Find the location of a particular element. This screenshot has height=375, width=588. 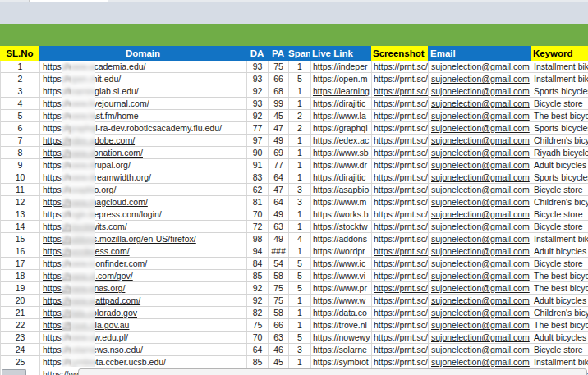

live-link: https://asapbio is located at coordinates (342, 190).